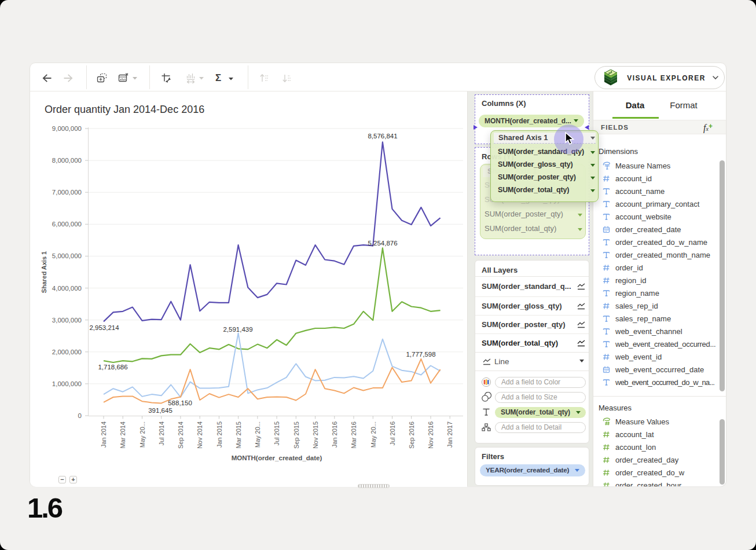 The width and height of the screenshot is (756, 550). Describe the element at coordinates (412, 435) in the screenshot. I see `svg-text: Sep 2016` at that location.